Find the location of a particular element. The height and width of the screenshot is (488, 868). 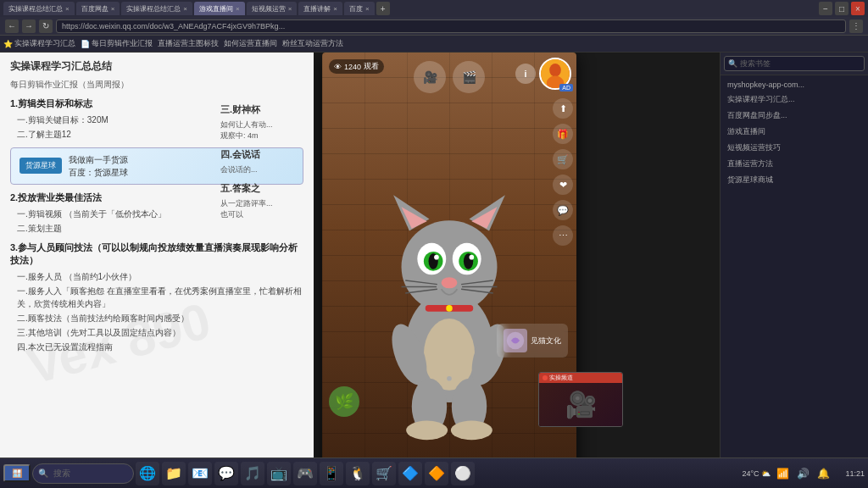

bookmark-icon-1: ⭐ is located at coordinates (8, 44).